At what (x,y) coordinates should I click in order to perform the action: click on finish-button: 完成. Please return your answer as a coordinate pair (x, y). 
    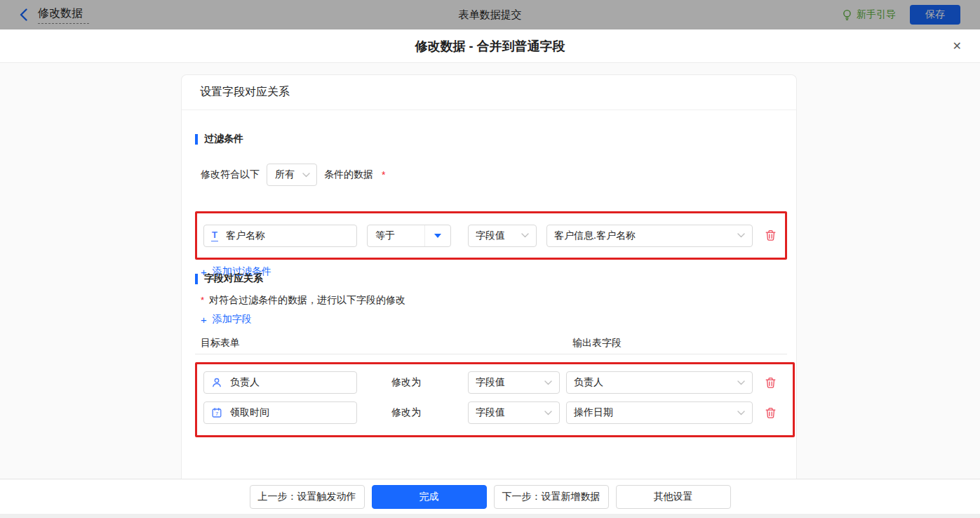
    Looking at the image, I should click on (429, 497).